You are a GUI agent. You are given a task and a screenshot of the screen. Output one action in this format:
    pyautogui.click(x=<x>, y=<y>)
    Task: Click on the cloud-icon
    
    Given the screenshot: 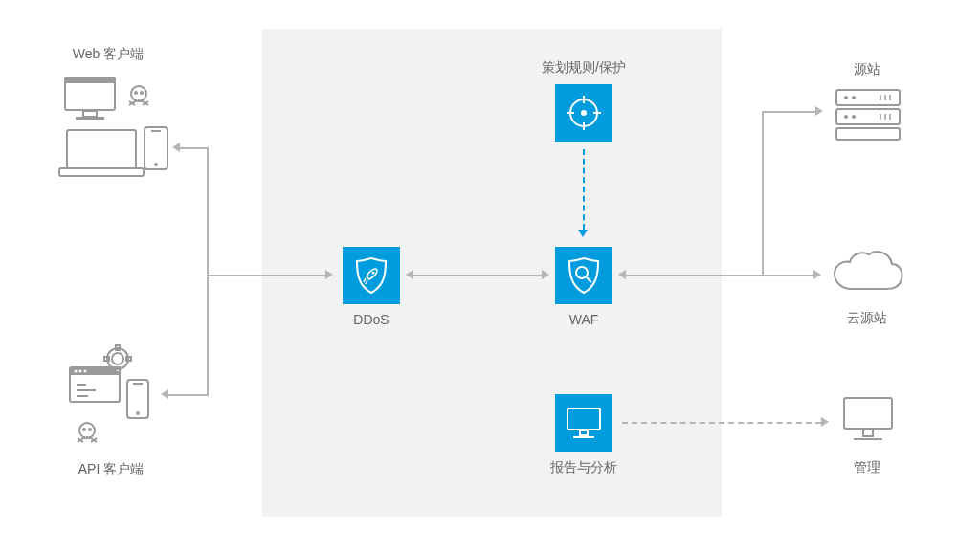 What is the action you would take?
    pyautogui.click(x=868, y=273)
    